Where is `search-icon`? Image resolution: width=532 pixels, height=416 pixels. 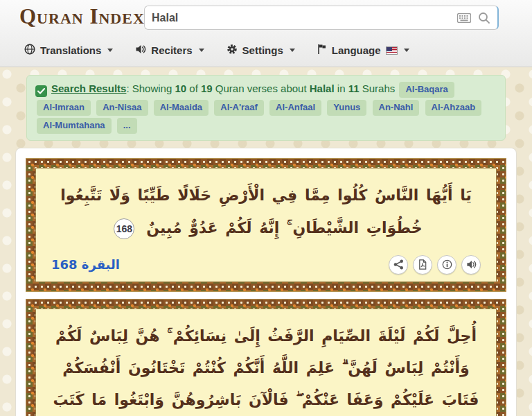
search-icon is located at coordinates (484, 18).